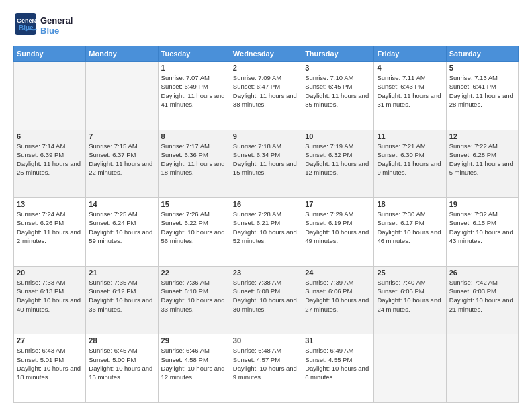 The width and height of the screenshot is (532, 411). Describe the element at coordinates (122, 204) in the screenshot. I see `day-number: 14` at that location.